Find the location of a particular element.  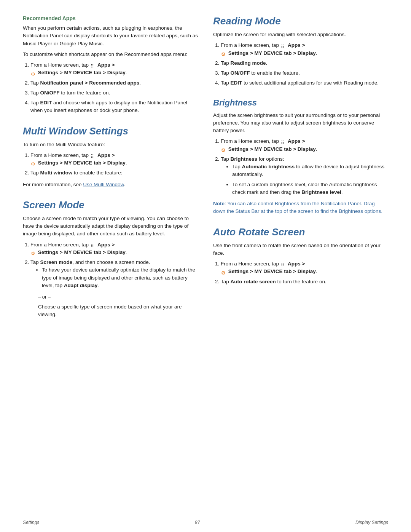

rec-step-2: Tap Notification panel > Recommended app… is located at coordinates (114, 83).